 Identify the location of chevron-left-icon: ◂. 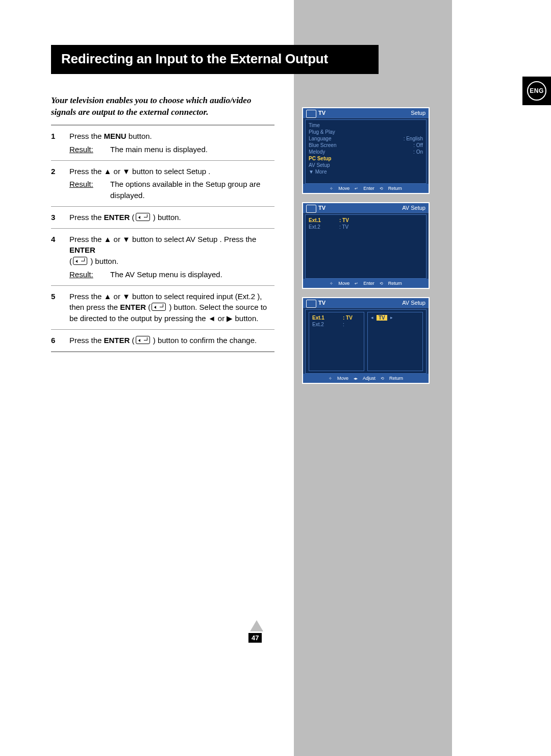
(372, 318).